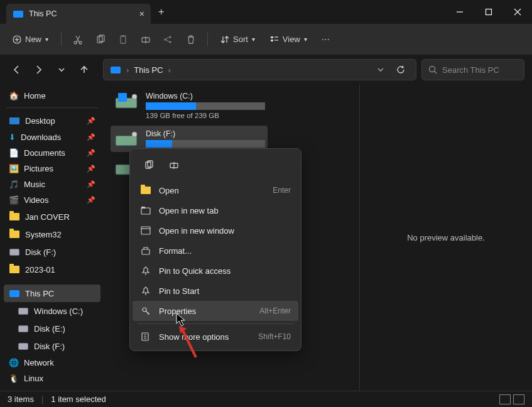 This screenshot has height=407, width=532. I want to click on linux-icon: 🐧, so click(14, 378).